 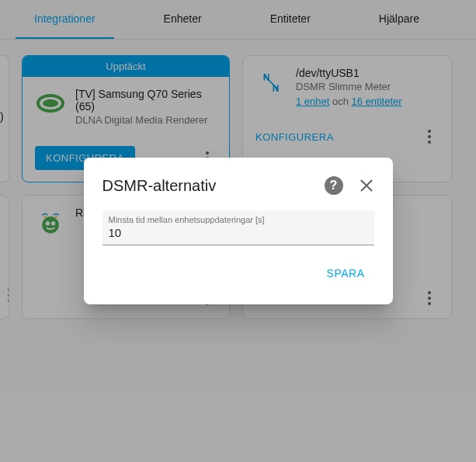 What do you see at coordinates (238, 228) in the screenshot?
I see `min-time-field: Minsta tid mellan enhetsuppdateringar [s…` at bounding box center [238, 228].